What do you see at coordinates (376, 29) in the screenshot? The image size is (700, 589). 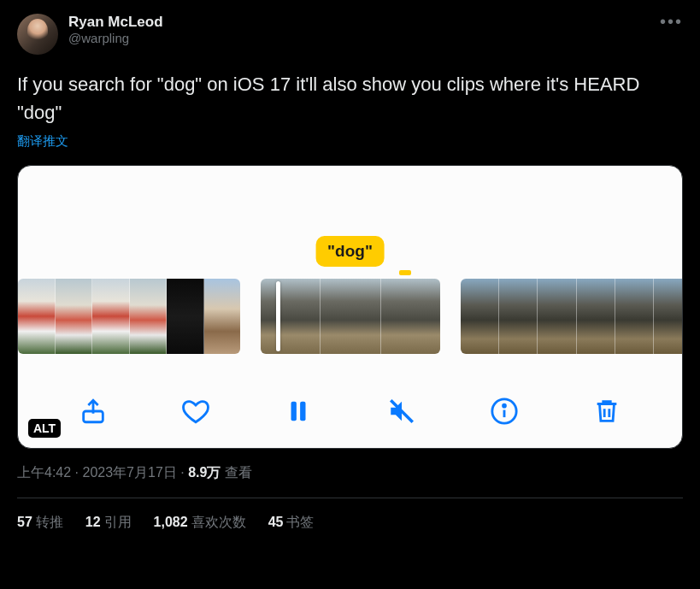 I see `user-info: Ryan McLeod @warpling` at bounding box center [376, 29].